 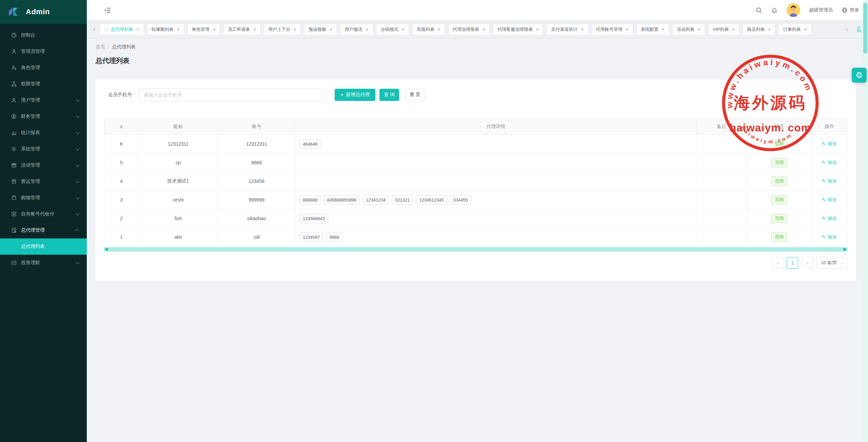 What do you see at coordinates (518, 29) in the screenshot?
I see `tab-10: 代理客服业绩报表×` at bounding box center [518, 29].